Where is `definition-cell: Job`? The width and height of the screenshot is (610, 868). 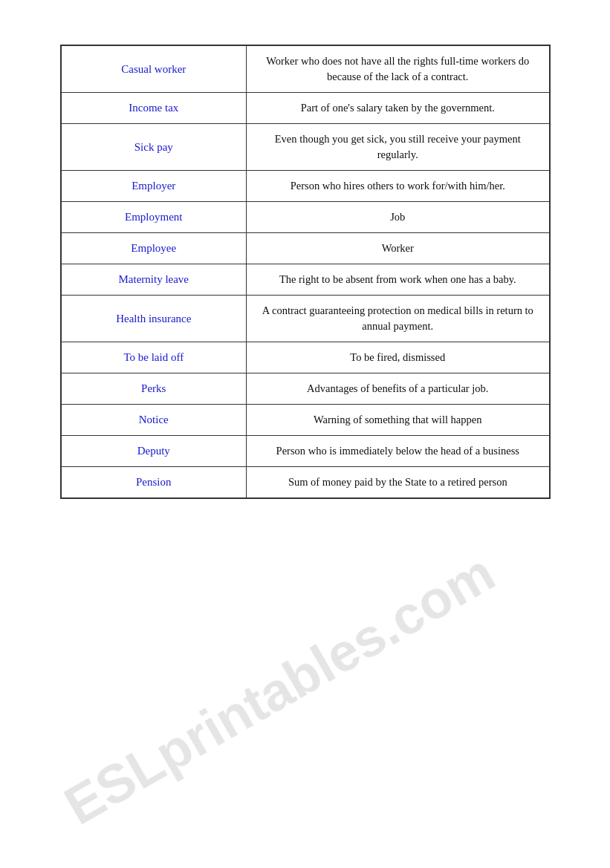 definition-cell: Job is located at coordinates (398, 218).